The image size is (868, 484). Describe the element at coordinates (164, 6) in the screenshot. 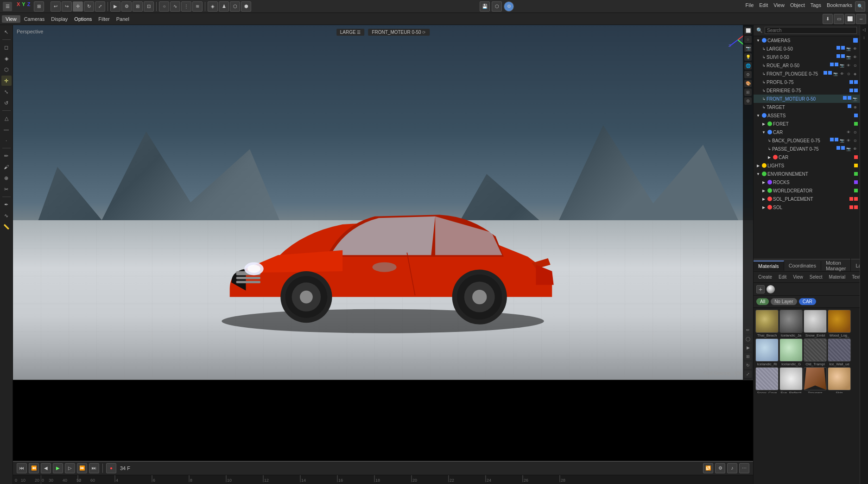

I see `object-snap-icon: ○` at that location.